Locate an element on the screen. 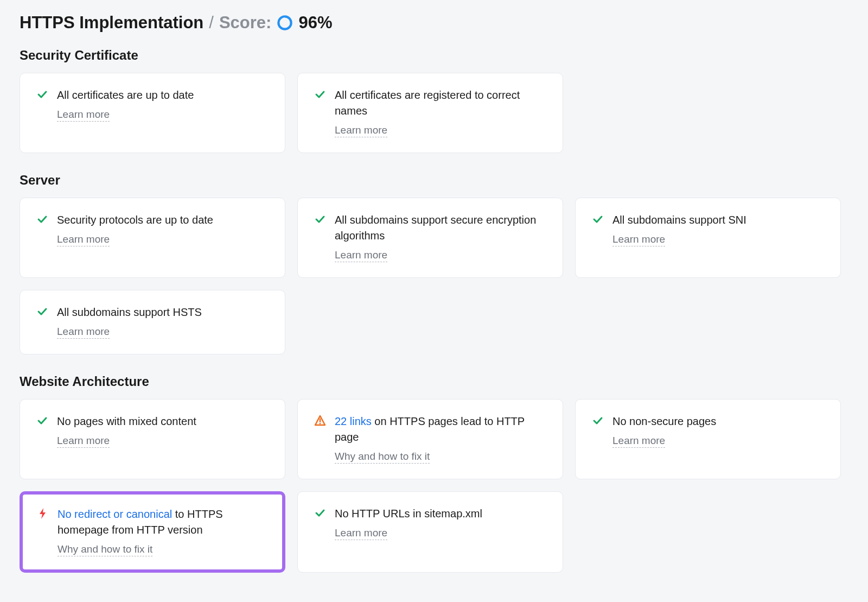 Image resolution: width=868 pixels, height=602 pixels. card-body: All certificates are registered to corre… is located at coordinates (441, 112).